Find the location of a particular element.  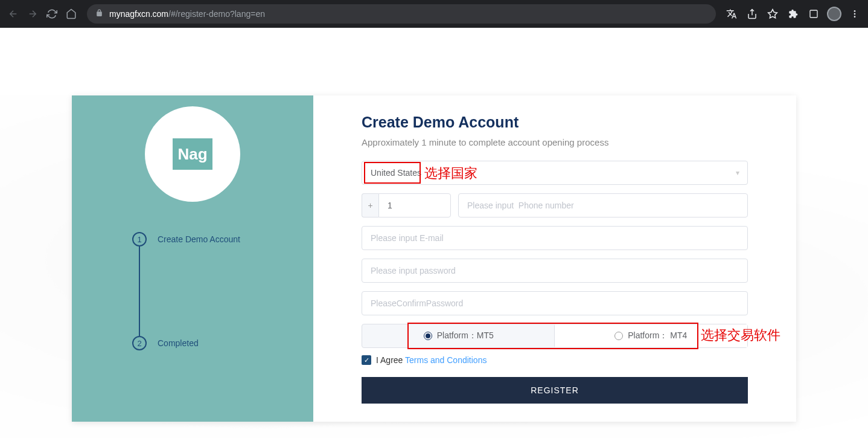

register-button: REGISTER is located at coordinates (555, 390).